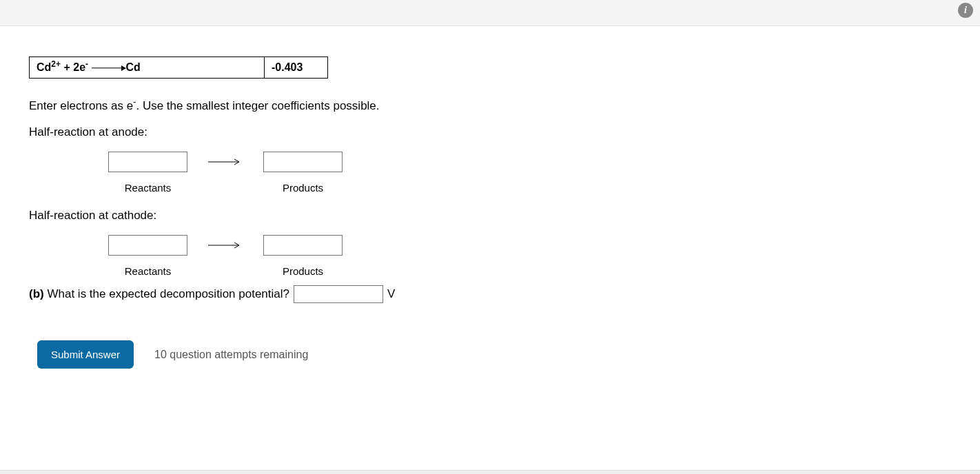 The width and height of the screenshot is (980, 474). Describe the element at coordinates (544, 256) in the screenshot. I see `cathode-reaction-row: Reactants Products` at that location.